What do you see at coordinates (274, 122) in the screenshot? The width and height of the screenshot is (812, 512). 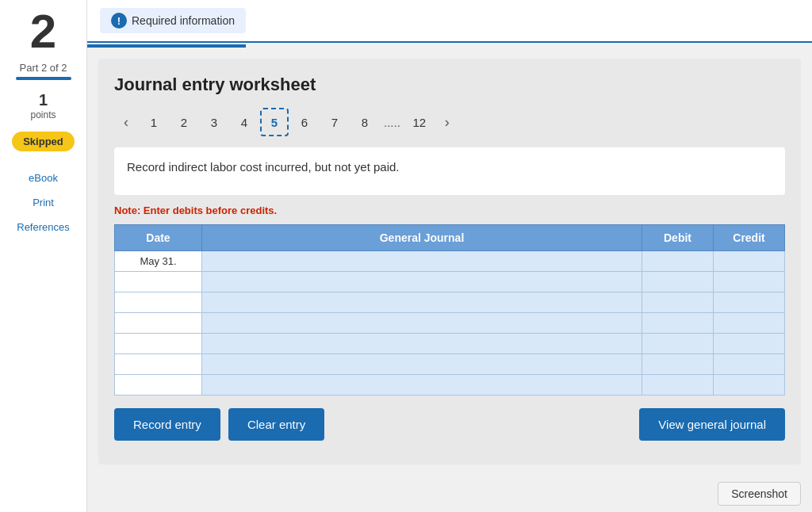 I see `page-5-button: 5` at bounding box center [274, 122].